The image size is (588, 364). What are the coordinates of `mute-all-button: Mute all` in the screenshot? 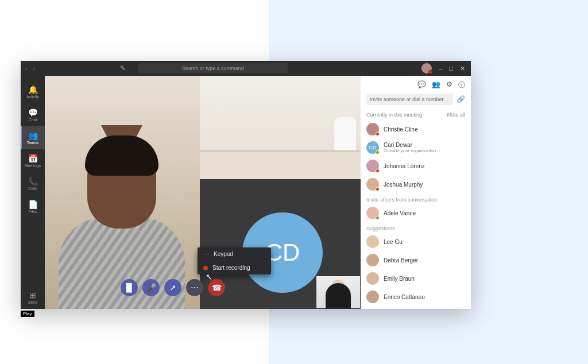 It's located at (456, 115).